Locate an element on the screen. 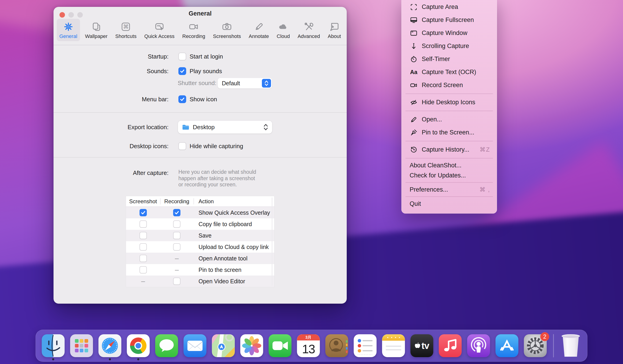 The width and height of the screenshot is (623, 364). safari-icon is located at coordinates (110, 346).